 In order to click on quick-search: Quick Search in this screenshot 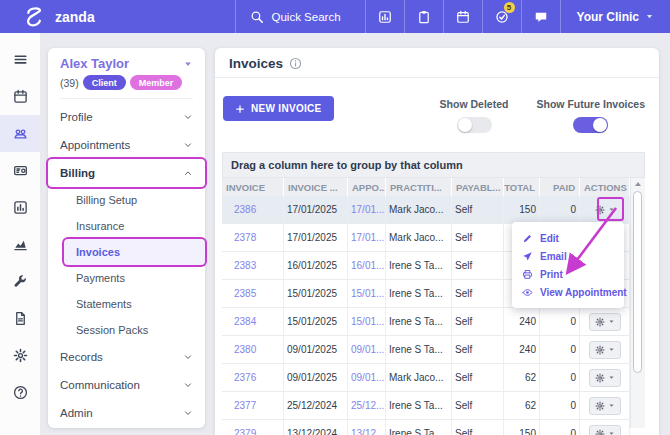, I will do `click(300, 16)`.